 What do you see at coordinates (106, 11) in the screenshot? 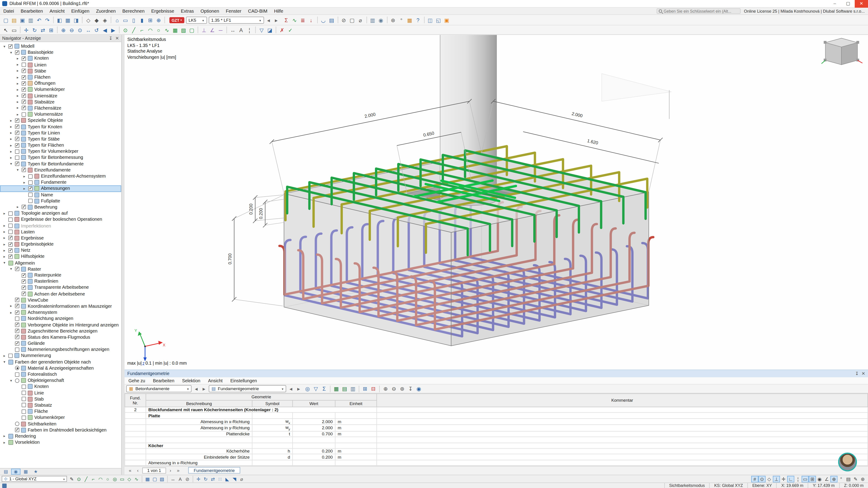
I see `menu-zuordnen: Zuordnen` at bounding box center [106, 11].